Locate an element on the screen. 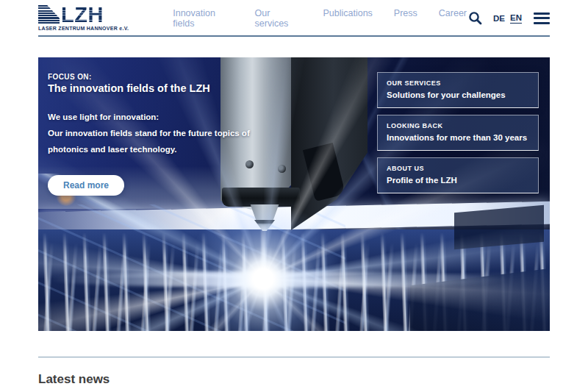  main-navigation: Innovation fields Our services Publicati… is located at coordinates (320, 18).